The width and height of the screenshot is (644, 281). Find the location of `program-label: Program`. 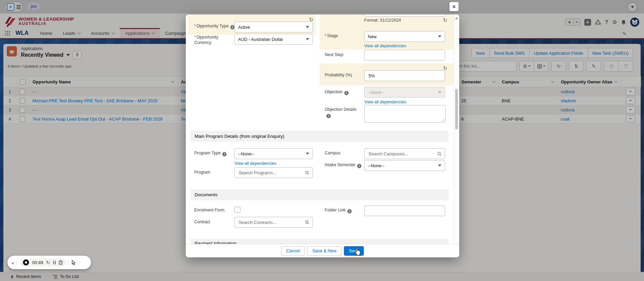

program-label: Program is located at coordinates (202, 173).